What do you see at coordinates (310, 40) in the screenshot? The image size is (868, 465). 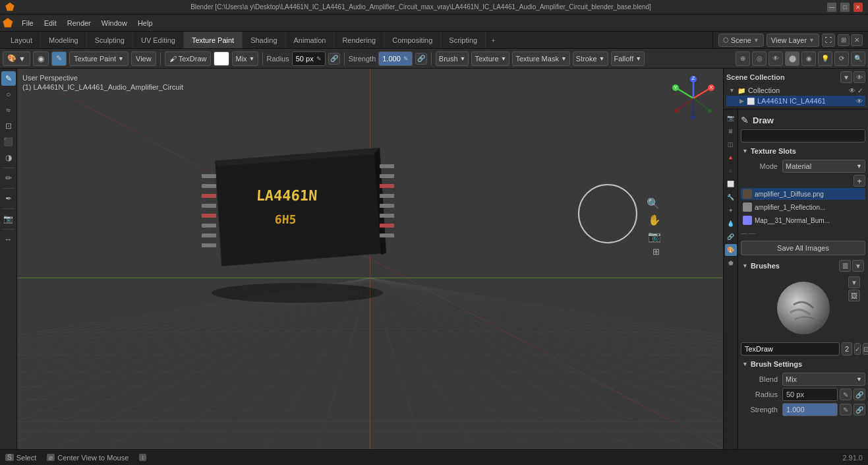 I see `tab-animation: Animation` at bounding box center [310, 40].